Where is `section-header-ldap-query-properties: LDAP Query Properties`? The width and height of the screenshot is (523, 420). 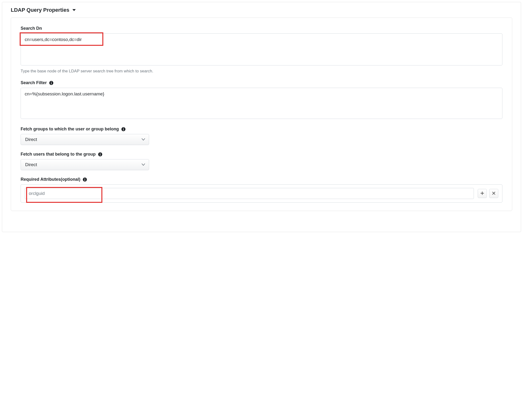 section-header-ldap-query-properties: LDAP Query Properties is located at coordinates (262, 10).